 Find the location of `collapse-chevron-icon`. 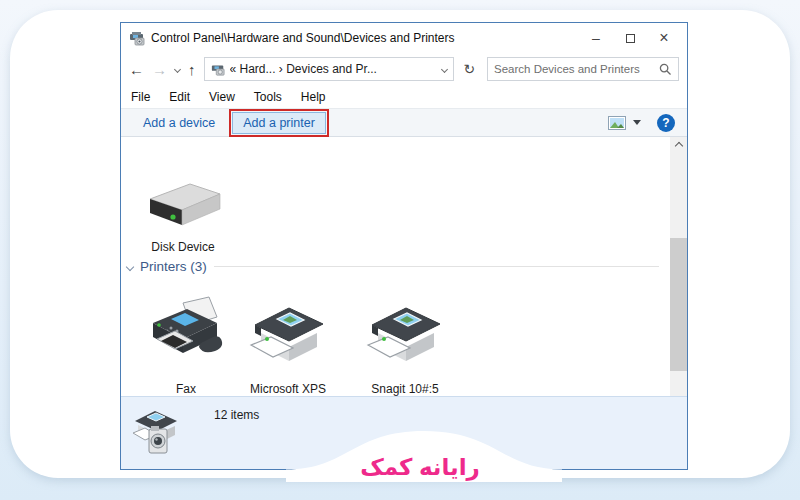

collapse-chevron-icon is located at coordinates (130, 266).